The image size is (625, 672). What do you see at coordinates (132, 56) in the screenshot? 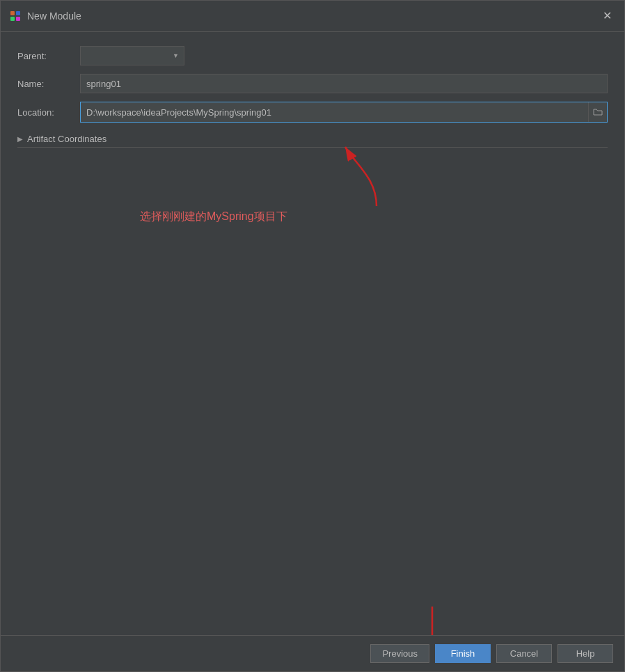
I see `parent-select` at bounding box center [132, 56].